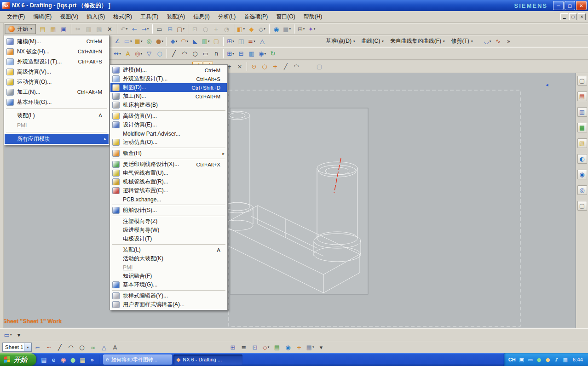 The width and height of the screenshot is (588, 366). Describe the element at coordinates (168, 79) in the screenshot. I see `menu-item-shape-studio: 外观造型设计(T)...Ctrl+Alt+S` at that location.